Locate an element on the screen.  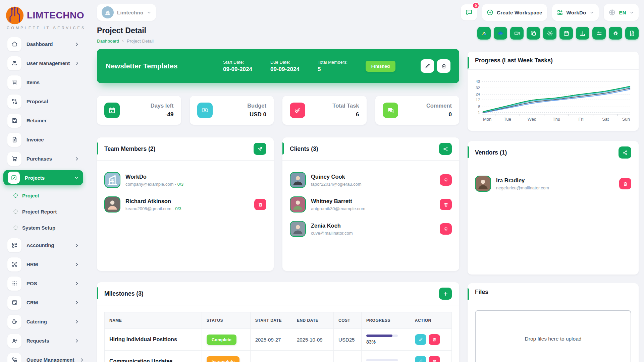
bug-button is located at coordinates (615, 33).